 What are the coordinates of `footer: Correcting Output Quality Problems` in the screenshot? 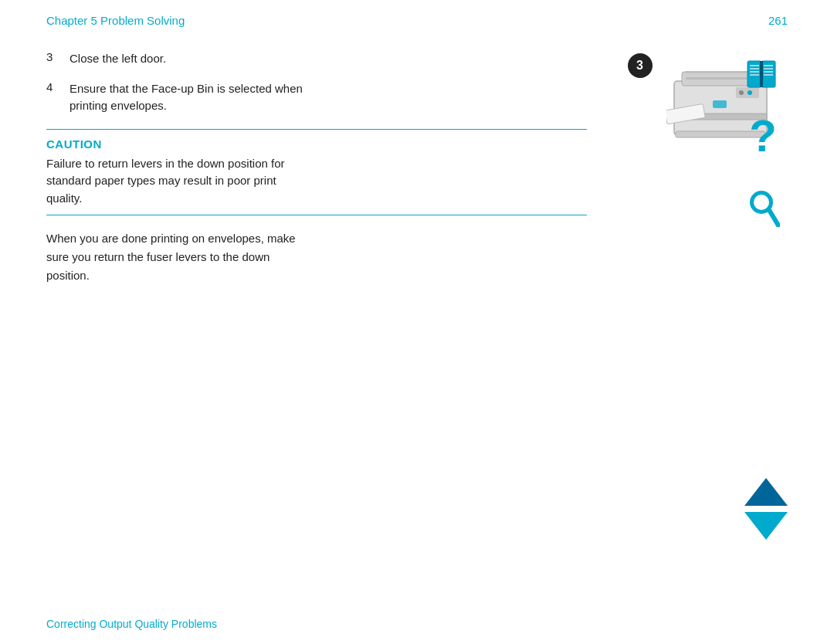 It's located at (131, 624).